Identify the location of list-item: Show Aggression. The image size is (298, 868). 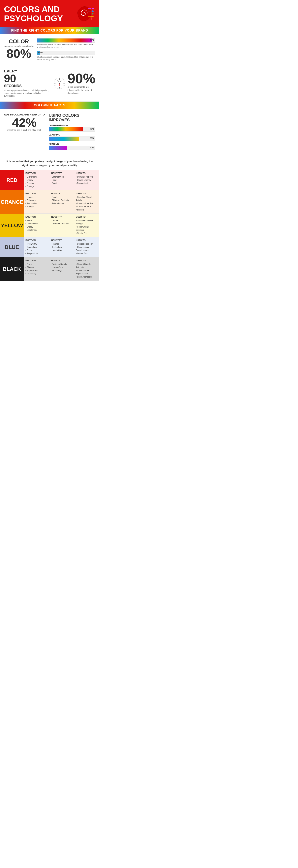
(87, 277).